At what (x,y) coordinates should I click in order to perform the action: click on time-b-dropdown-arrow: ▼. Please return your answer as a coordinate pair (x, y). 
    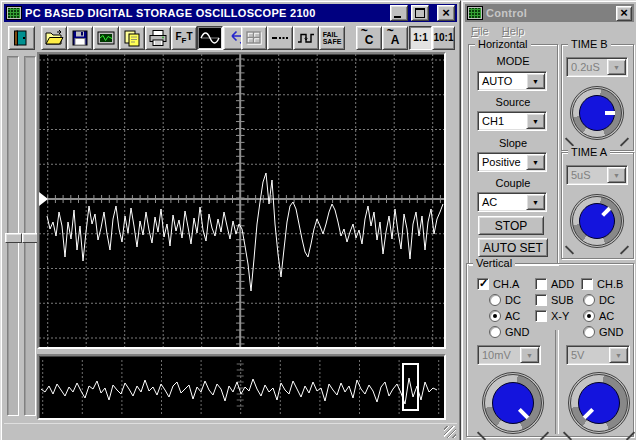
    Looking at the image, I should click on (616, 67).